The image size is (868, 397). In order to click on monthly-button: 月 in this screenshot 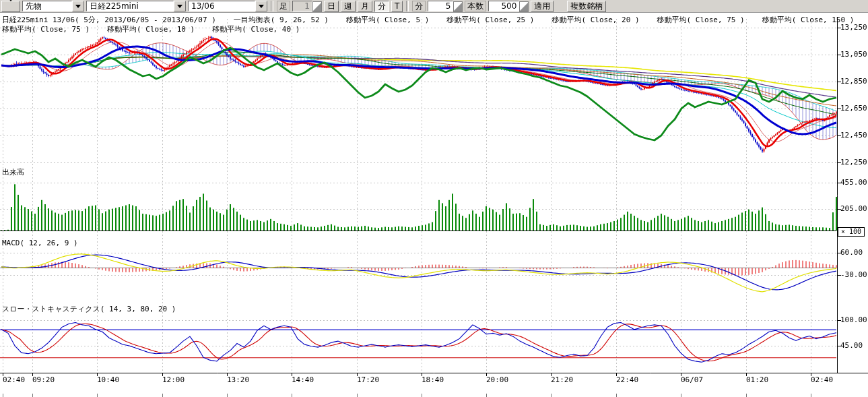, I will do `click(365, 7)`.